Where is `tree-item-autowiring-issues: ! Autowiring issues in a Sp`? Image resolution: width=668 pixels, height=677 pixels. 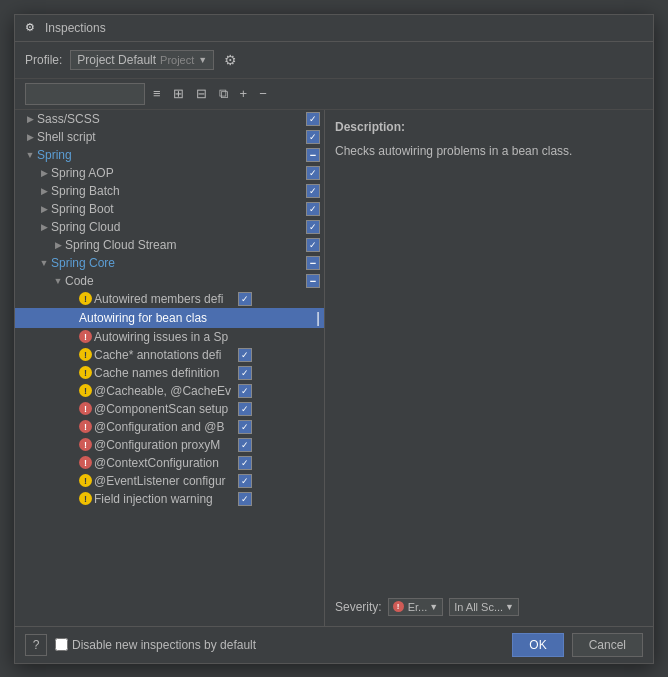 tree-item-autowiring-issues: ! Autowiring issues in a Sp is located at coordinates (170, 337).